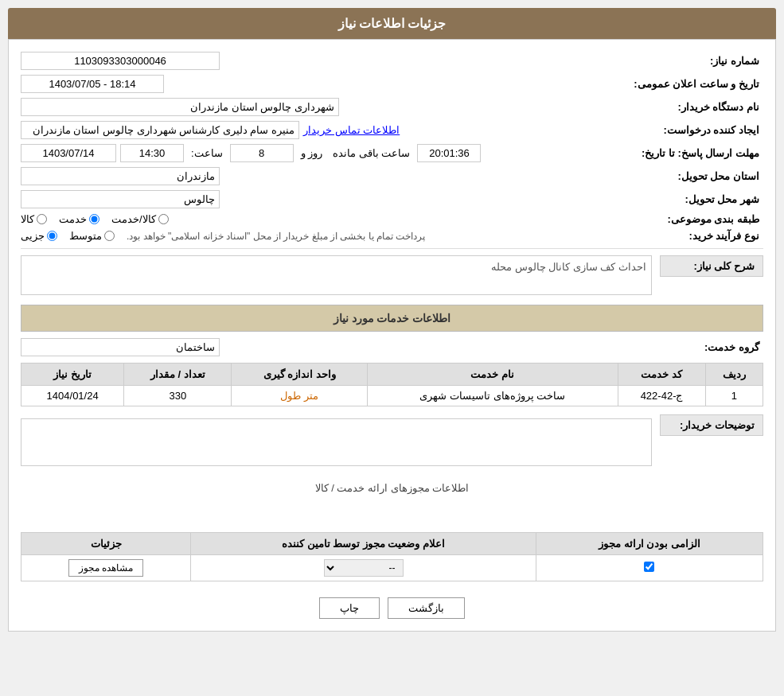  What do you see at coordinates (120, 177) in the screenshot?
I see `province-value: مازندران` at bounding box center [120, 177].